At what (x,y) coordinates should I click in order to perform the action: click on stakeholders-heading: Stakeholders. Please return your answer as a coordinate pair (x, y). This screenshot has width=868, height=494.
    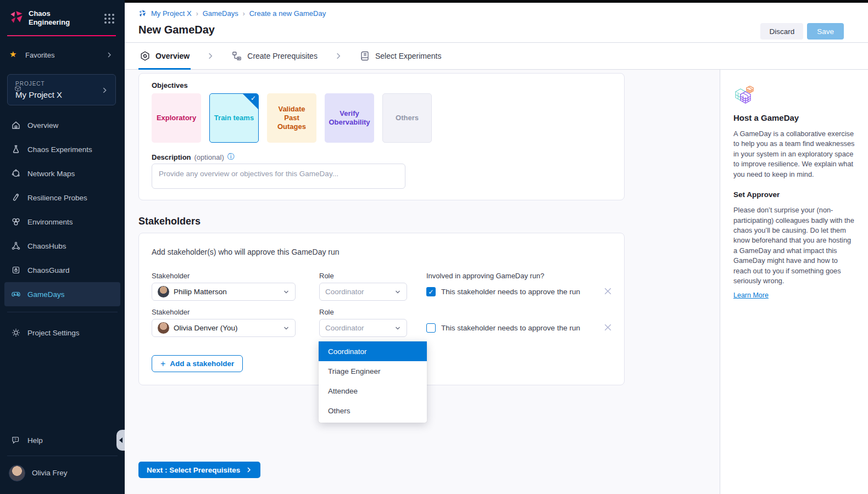
    Looking at the image, I should click on (169, 222).